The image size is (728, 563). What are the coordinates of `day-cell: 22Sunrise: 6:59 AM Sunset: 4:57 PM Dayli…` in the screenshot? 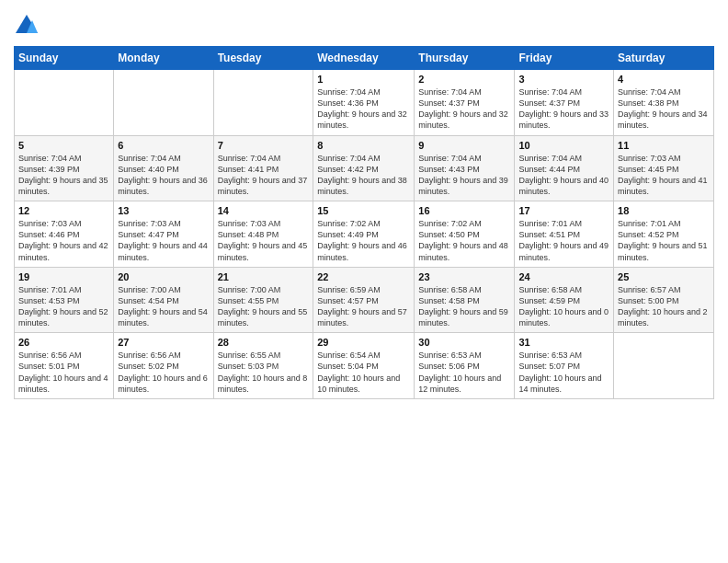 It's located at (364, 300).